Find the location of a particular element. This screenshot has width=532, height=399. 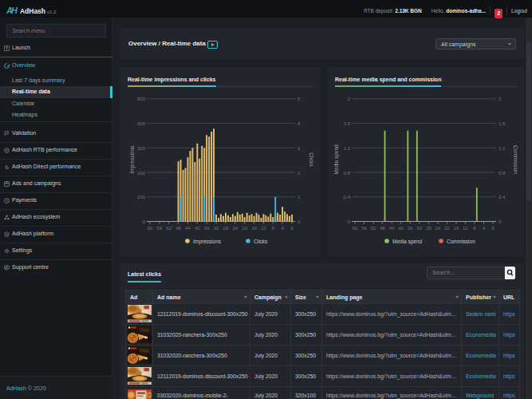

svg-text: 5 is located at coordinates (299, 99).